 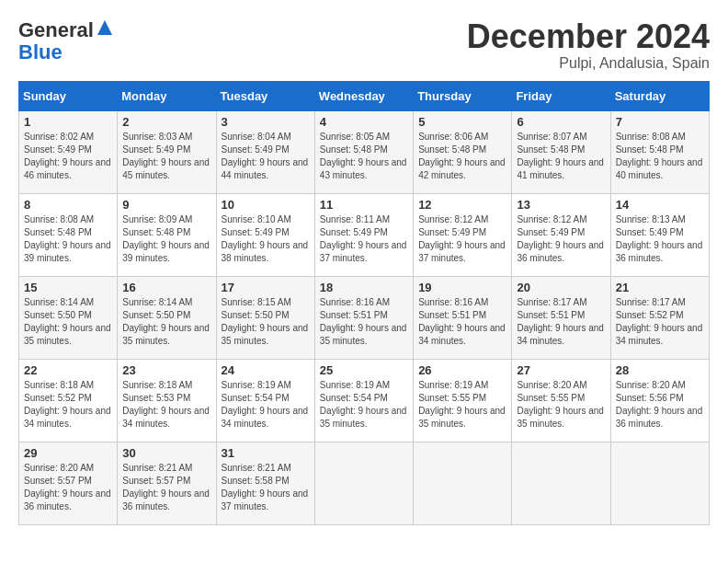 I want to click on title-block: December 2024 Pulpi, Andalusia, Spain, so click(x=588, y=45).